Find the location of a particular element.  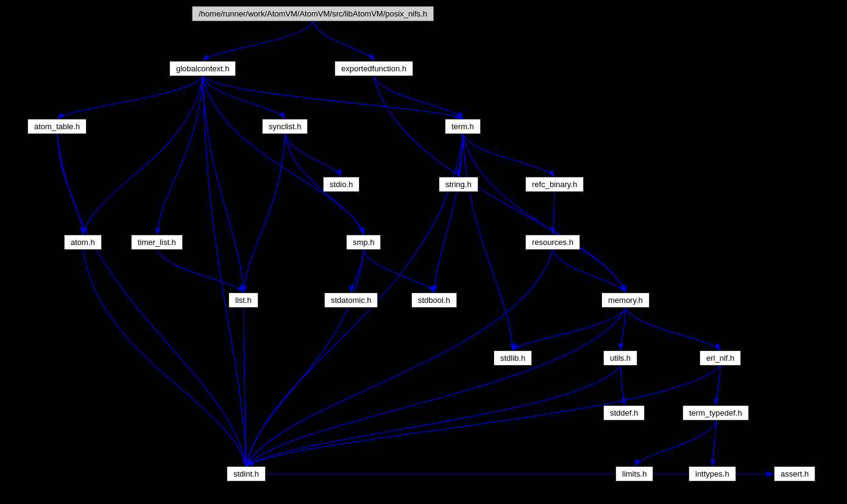

node-inttypes: inttypes.h is located at coordinates (712, 474).